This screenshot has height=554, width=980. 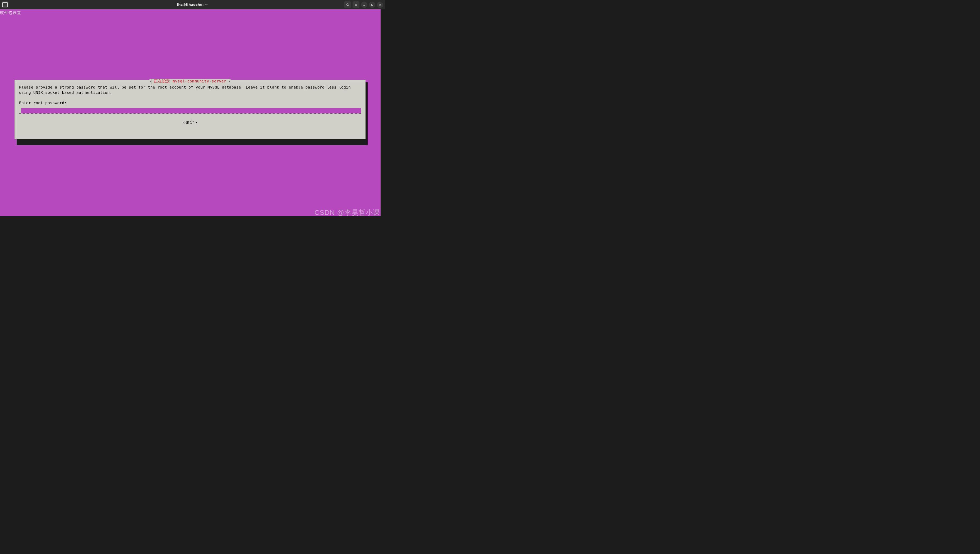 What do you see at coordinates (347, 213) in the screenshot?
I see `watermark: CSDN @李昊哲小课` at bounding box center [347, 213].